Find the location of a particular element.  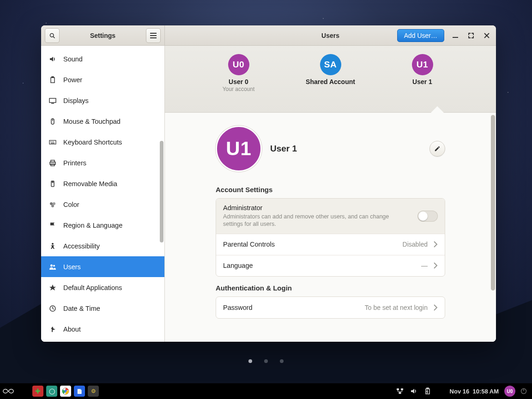

sidebar-item-defaults: Default Applications is located at coordinates (103, 287).